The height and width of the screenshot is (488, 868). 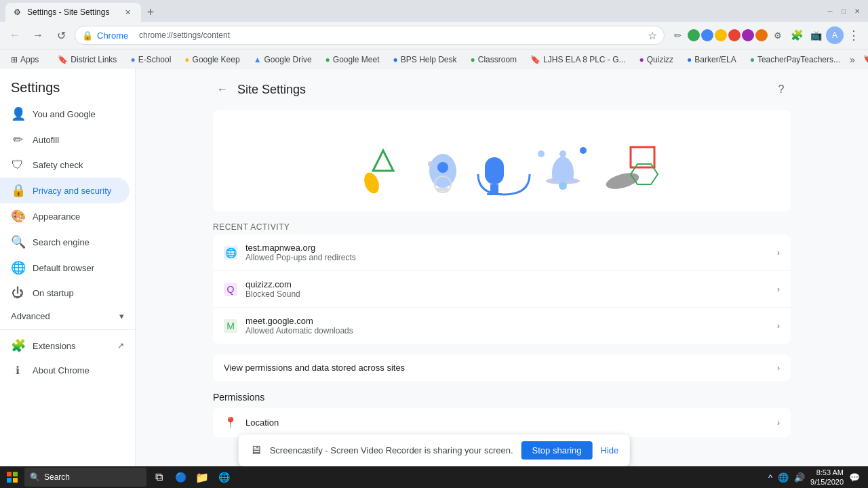 What do you see at coordinates (443, 167) in the screenshot?
I see `lightbulb-dot` at bounding box center [443, 167].